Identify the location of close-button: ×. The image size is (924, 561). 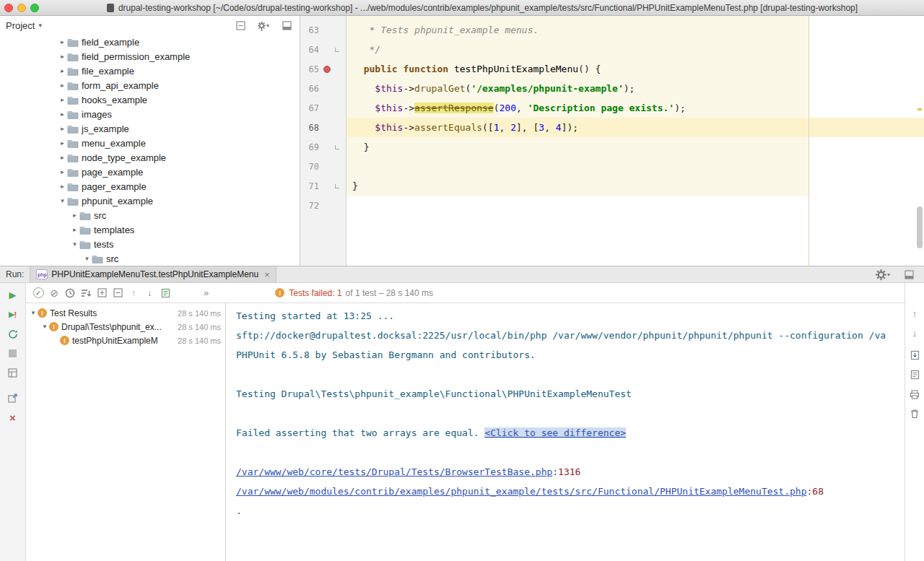
(13, 417).